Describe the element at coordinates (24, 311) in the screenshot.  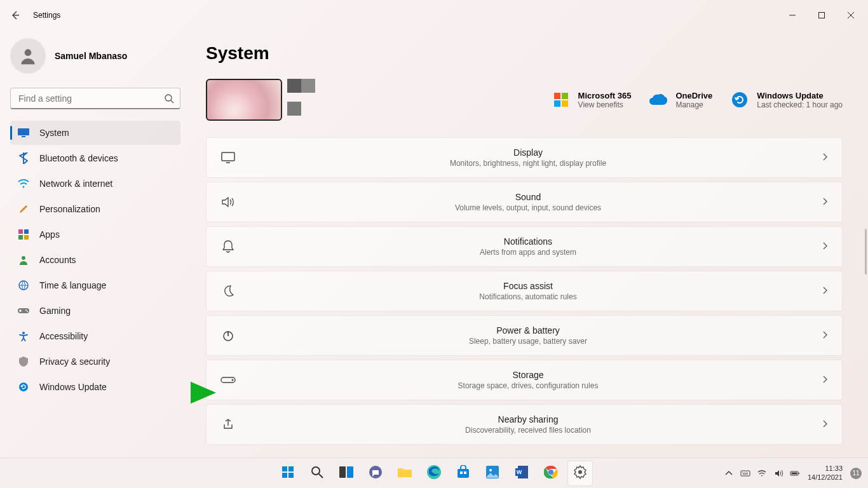
I see `gamepad-icon` at that location.